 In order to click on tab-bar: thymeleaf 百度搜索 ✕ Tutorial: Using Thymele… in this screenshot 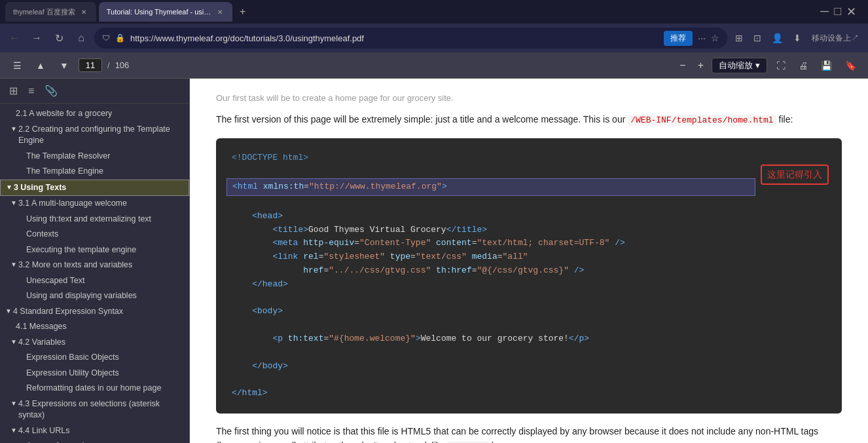, I will do `click(128, 12)`.